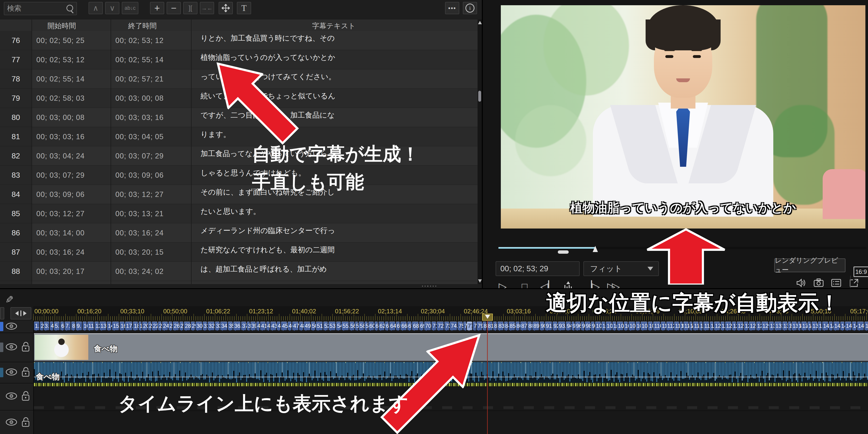 The width and height of the screenshot is (868, 434). I want to click on subtitle-clip: 131., so click(778, 326).